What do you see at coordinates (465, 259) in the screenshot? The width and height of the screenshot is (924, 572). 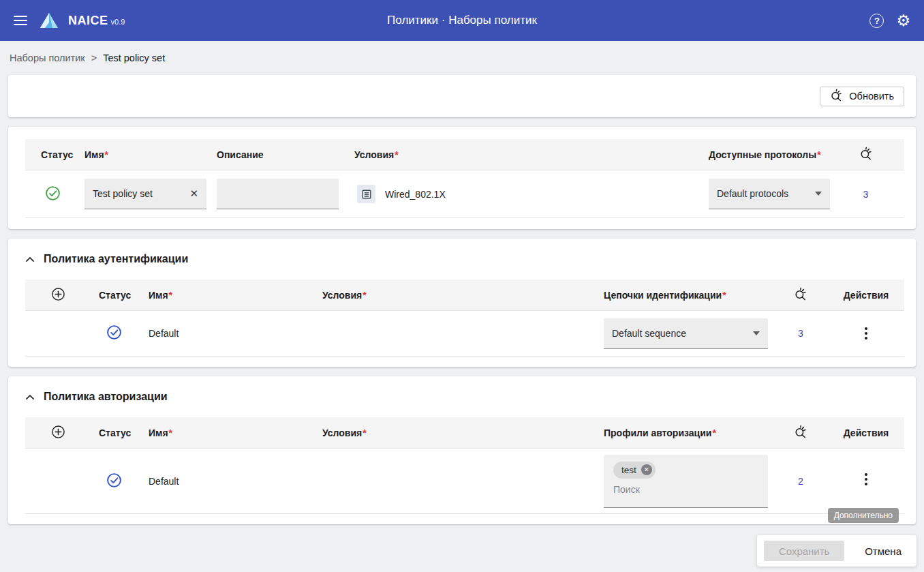 I see `authentication-section-header: Политика аутентификации` at bounding box center [465, 259].